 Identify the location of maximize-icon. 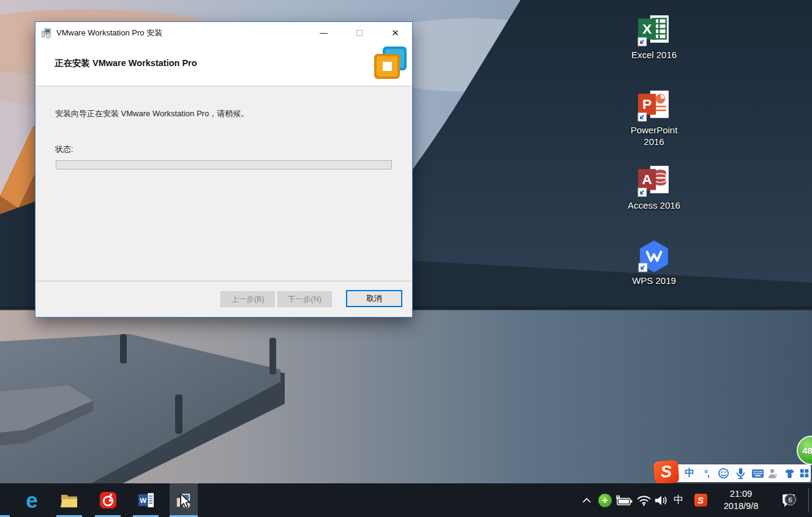
(359, 33).